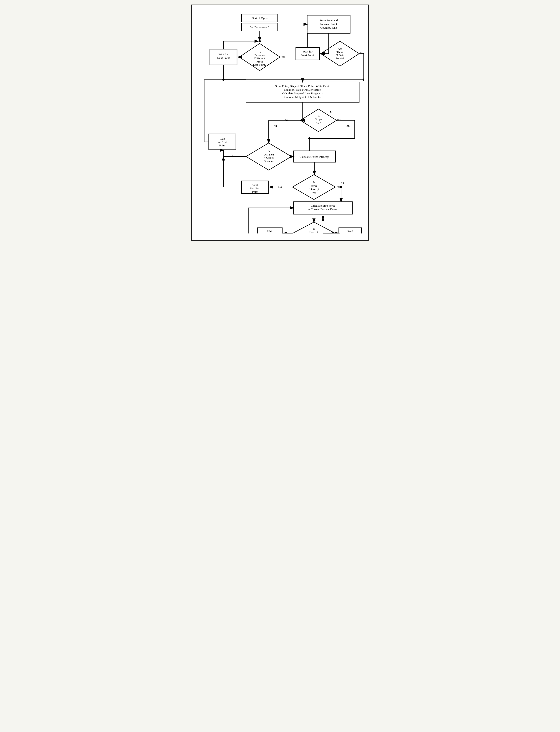 The image size is (560, 732). What do you see at coordinates (340, 49) in the screenshot?
I see `n-points-line1: Are` at bounding box center [340, 49].